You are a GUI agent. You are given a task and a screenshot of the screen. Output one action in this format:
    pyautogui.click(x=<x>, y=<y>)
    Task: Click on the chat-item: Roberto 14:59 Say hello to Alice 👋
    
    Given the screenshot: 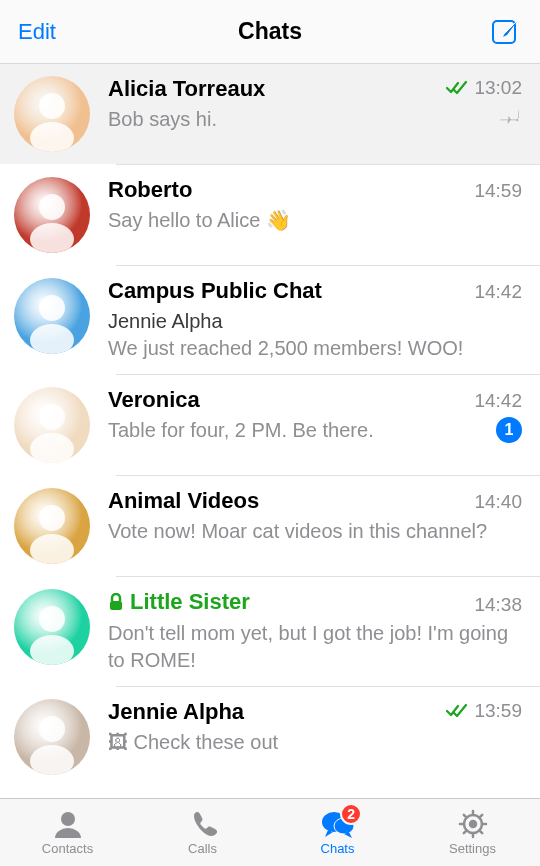 What is the action you would take?
    pyautogui.click(x=270, y=215)
    